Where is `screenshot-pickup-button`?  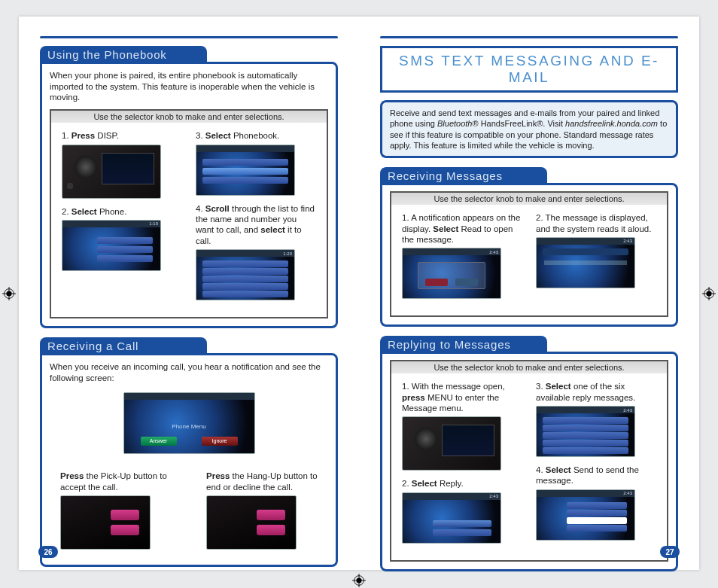
screenshot-pickup-button is located at coordinates (105, 522).